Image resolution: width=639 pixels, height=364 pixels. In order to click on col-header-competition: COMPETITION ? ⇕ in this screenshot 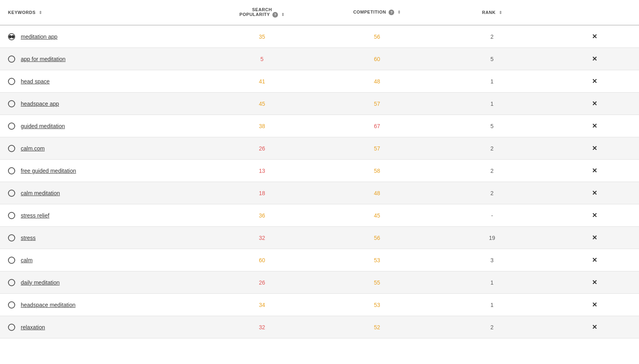, I will do `click(377, 13)`.